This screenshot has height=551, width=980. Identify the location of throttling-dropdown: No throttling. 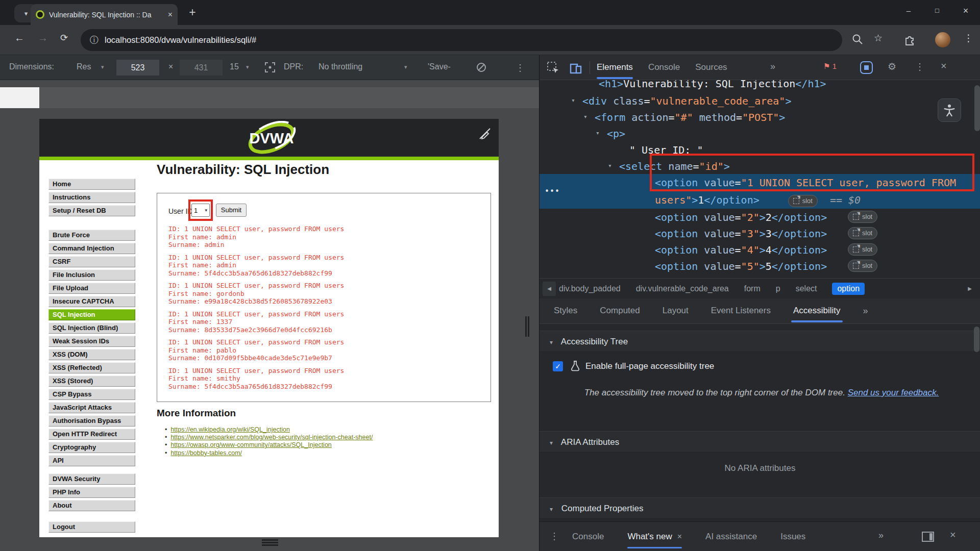
(340, 67).